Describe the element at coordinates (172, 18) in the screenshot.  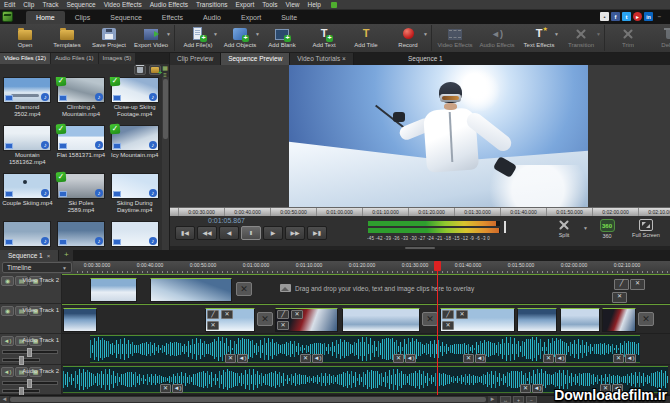
I see `ribbon-tab-effects: Effects` at that location.